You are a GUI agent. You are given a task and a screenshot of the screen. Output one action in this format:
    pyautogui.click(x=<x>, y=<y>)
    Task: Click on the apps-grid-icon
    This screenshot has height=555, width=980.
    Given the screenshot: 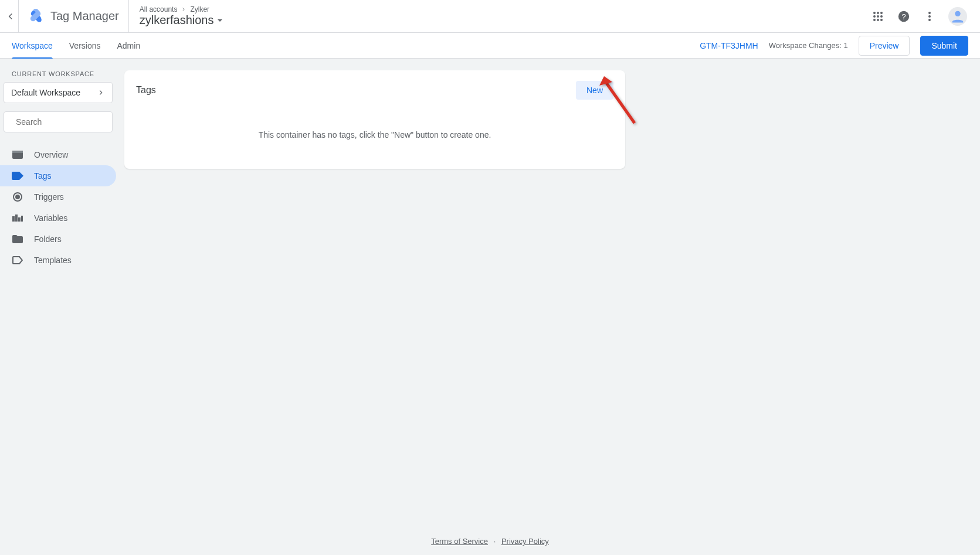 What is the action you would take?
    pyautogui.click(x=878, y=16)
    